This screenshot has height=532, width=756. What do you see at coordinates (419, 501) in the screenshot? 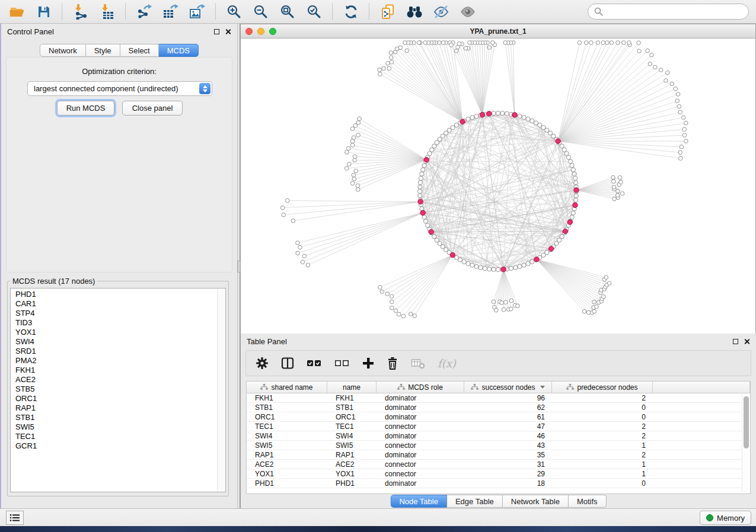
I see `table-tab-node-table: Node Table` at bounding box center [419, 501].